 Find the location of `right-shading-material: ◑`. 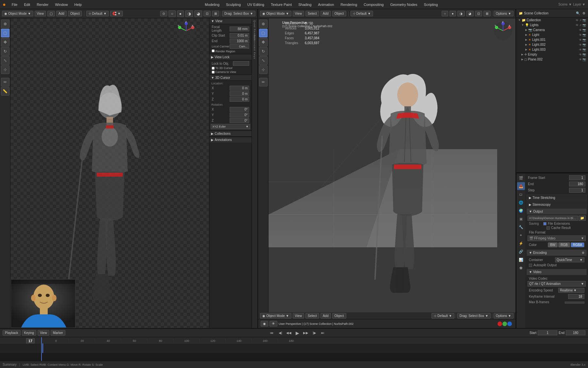

right-shading-material: ◑ is located at coordinates (461, 14).